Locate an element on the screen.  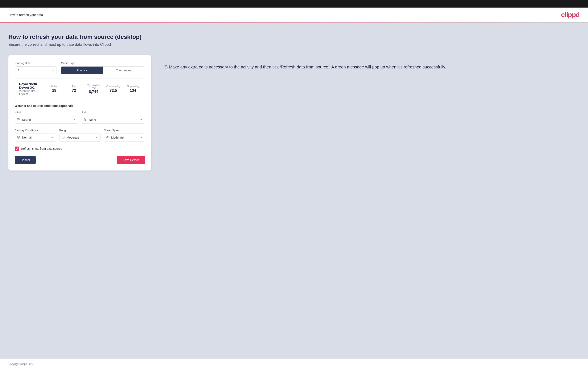
starting-hole-label: Starting Hole is located at coordinates (36, 63).